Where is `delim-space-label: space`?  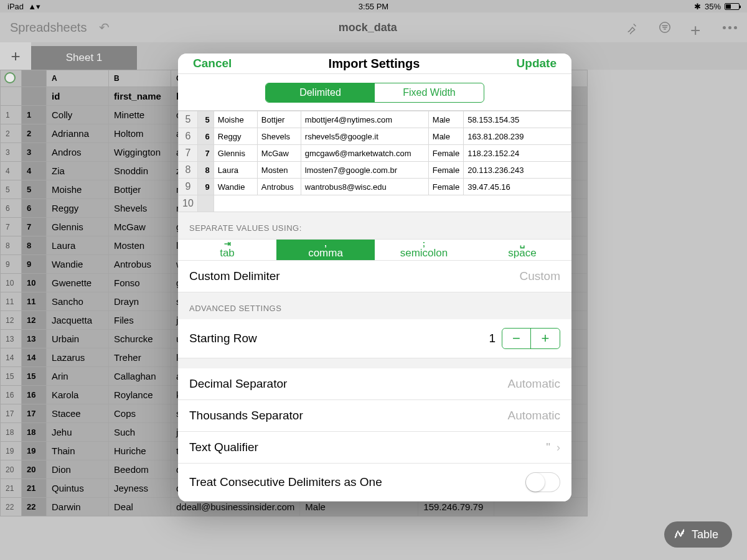 delim-space-label: space is located at coordinates (522, 253).